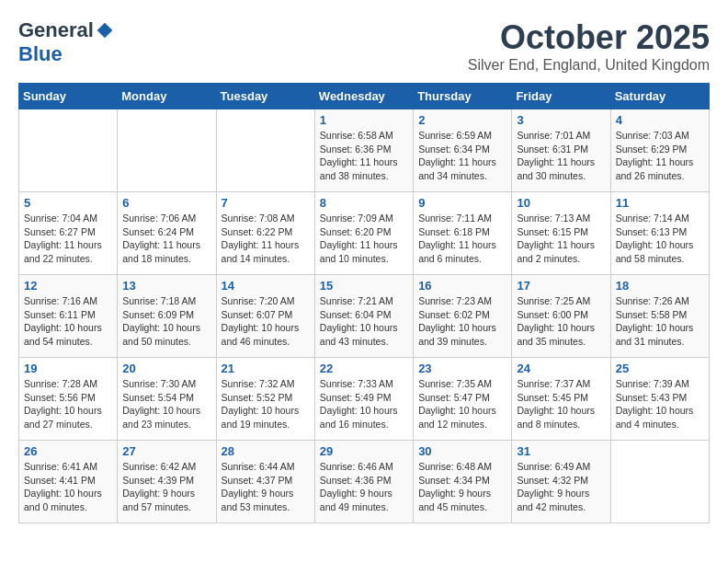  What do you see at coordinates (660, 322) in the screenshot?
I see `day-info: Sunrise: 7:26 AMSunset: 5:58 PMDaylight:…` at bounding box center [660, 322].